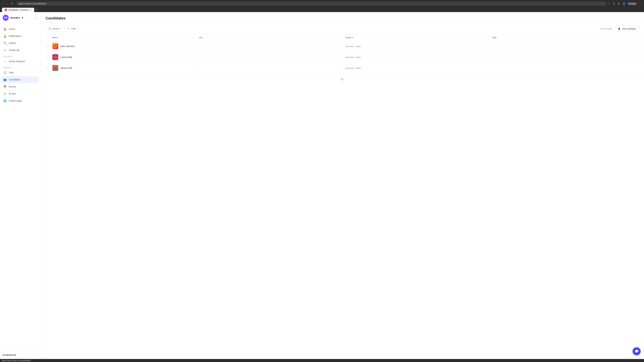 The image size is (644, 362). What do you see at coordinates (20, 86) in the screenshot?
I see `sidebar-item-events: 📅 Events` at bounding box center [20, 86].